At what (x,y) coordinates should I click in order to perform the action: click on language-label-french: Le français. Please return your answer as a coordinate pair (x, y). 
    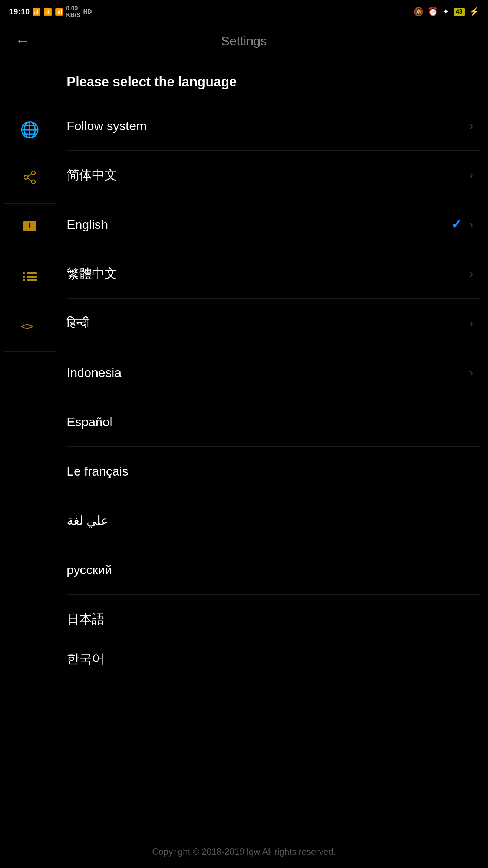
    Looking at the image, I should click on (98, 471).